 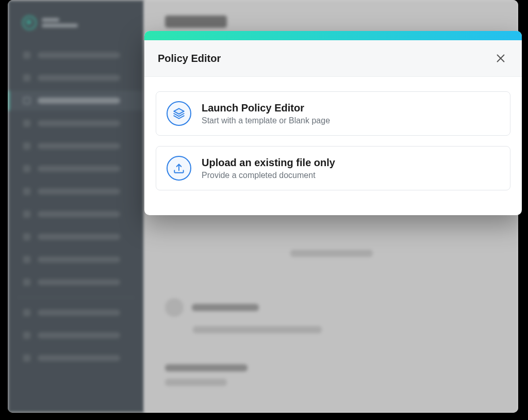 I want to click on avatar-placeholder-icon, so click(x=174, y=308).